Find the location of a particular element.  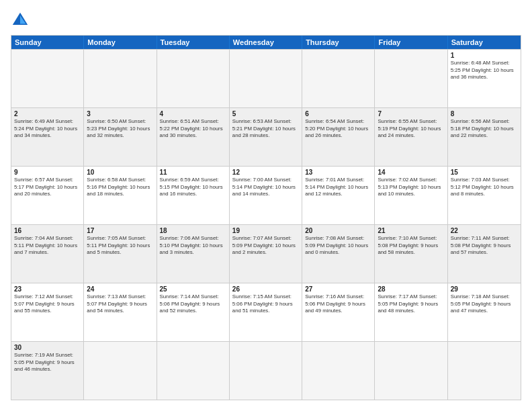

calendar-cell-1: 1Sunrise: 6:48 AM Sunset: 5:25 PM Daylig… is located at coordinates (484, 79).